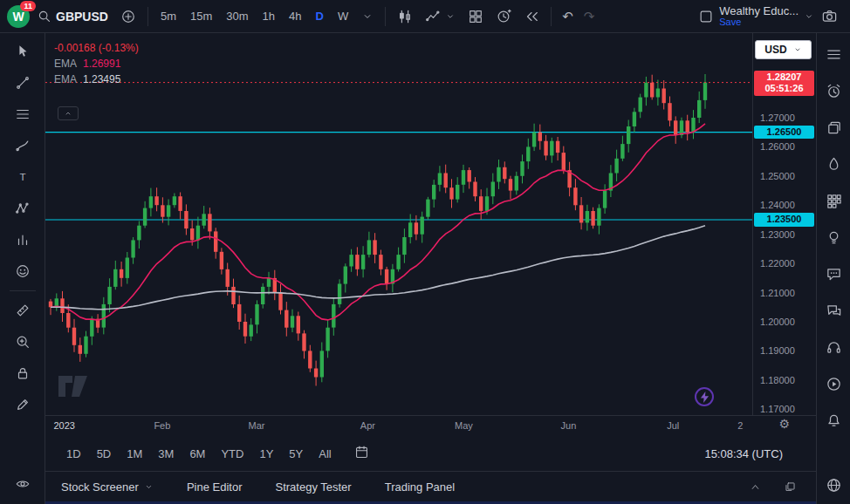  I want to click on price-axis: USD 1.270001.260001.250001.240001.230001…, so click(784, 224).